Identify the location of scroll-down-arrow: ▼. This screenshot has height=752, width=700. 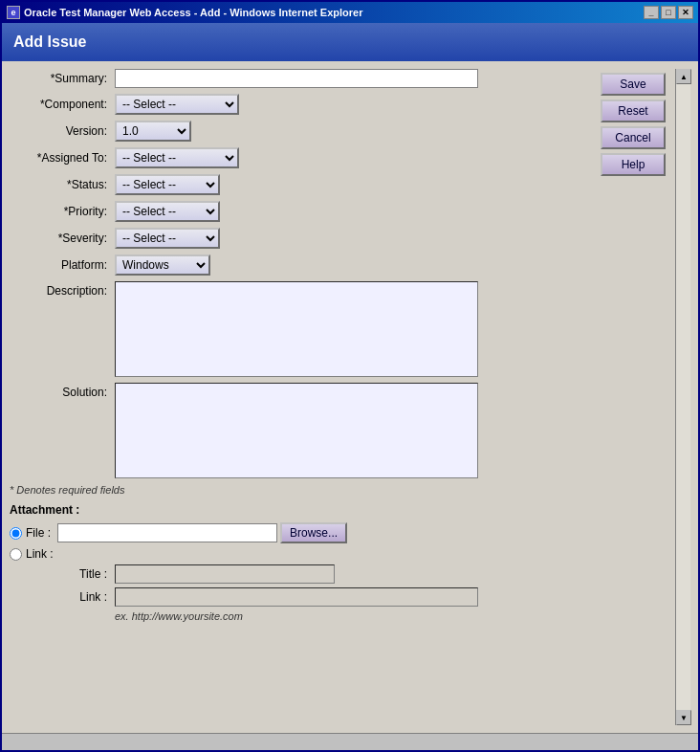
(684, 718).